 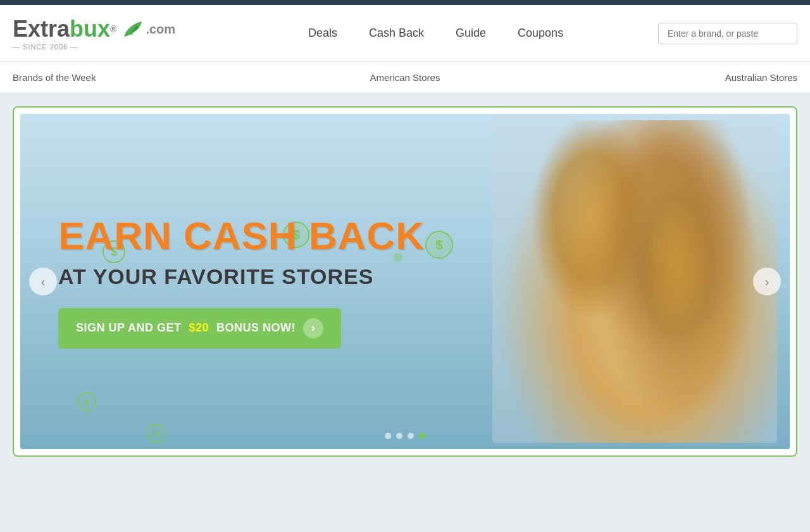 I want to click on hero-headline: EARN CASH BACK, so click(x=405, y=236).